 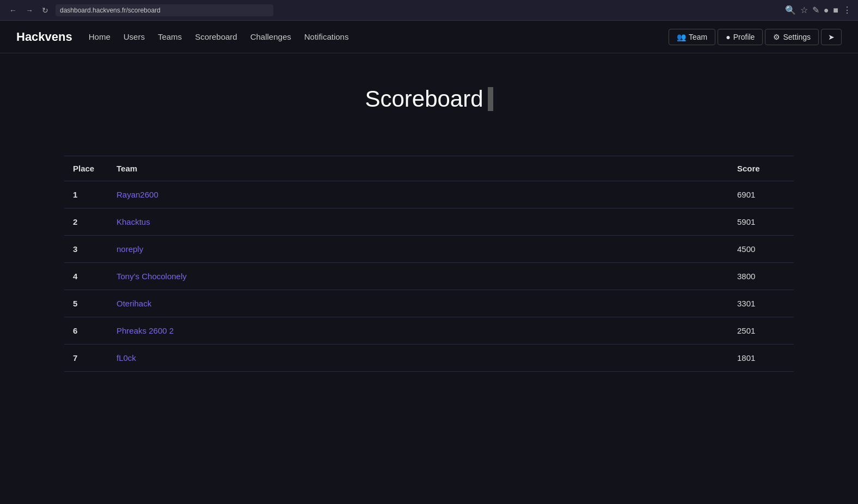 I want to click on browser-bar: ← → ↻ dashboard.hackvens.fr/scoreboard 🔍…, so click(x=429, y=10).